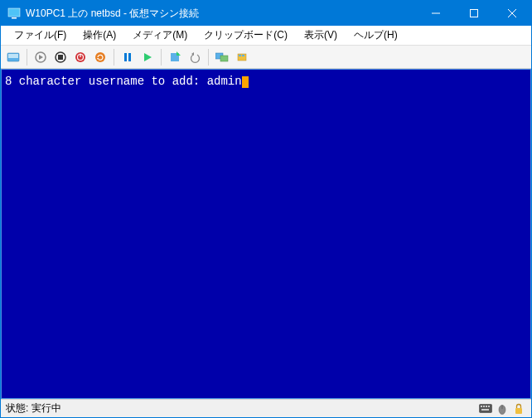 This screenshot has height=418, width=532. I want to click on share-button, so click(242, 57).